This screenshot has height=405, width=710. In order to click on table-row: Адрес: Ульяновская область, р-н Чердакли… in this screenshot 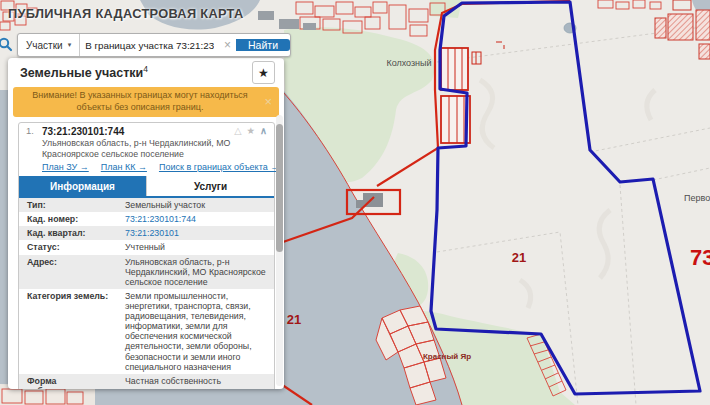, I will do `click(146, 272)`.